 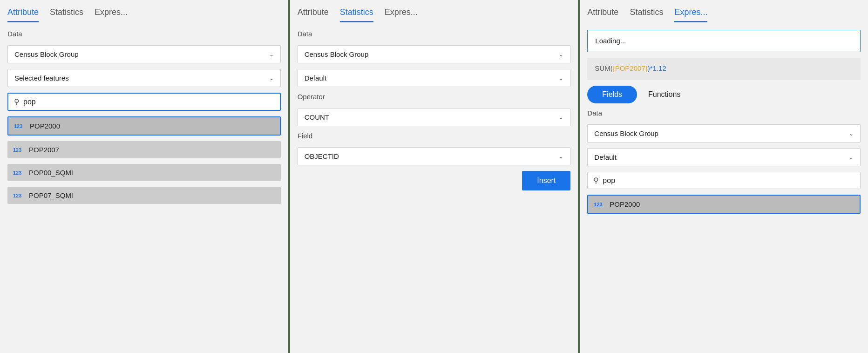 What do you see at coordinates (561, 156) in the screenshot?
I see `chevron-down-icon-6: ⌄` at bounding box center [561, 156].